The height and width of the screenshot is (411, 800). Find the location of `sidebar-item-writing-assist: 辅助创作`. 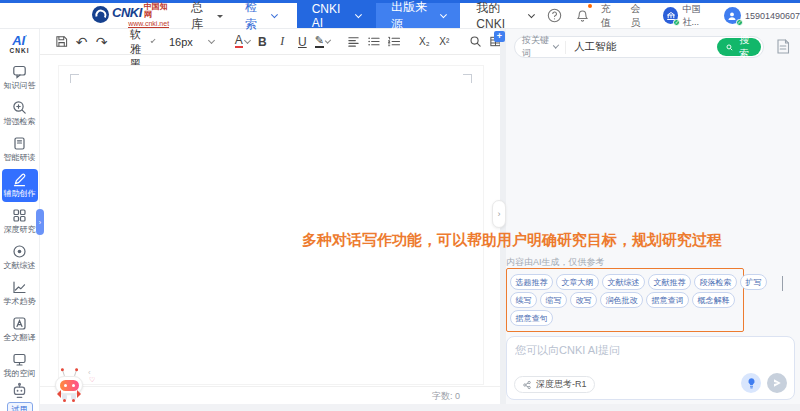

sidebar-item-writing-assist: 辅助创作 is located at coordinates (20, 186).